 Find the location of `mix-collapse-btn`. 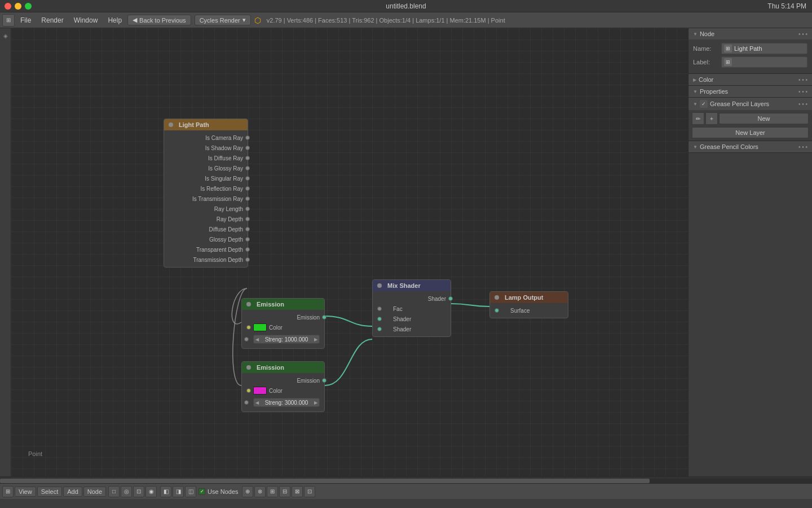

mix-collapse-btn is located at coordinates (379, 286).